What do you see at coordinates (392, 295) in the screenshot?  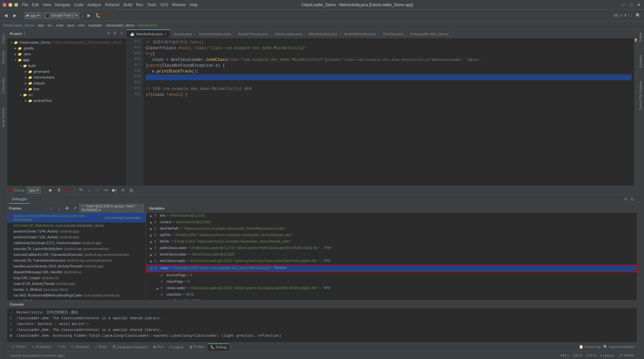 I see `var-classsize: f classSize = 4576` at bounding box center [392, 295].